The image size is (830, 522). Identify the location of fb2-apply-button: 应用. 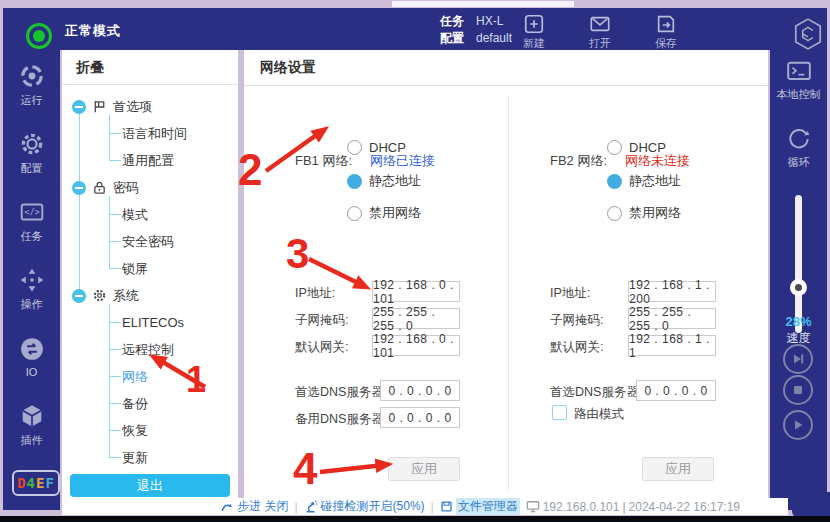
(678, 469).